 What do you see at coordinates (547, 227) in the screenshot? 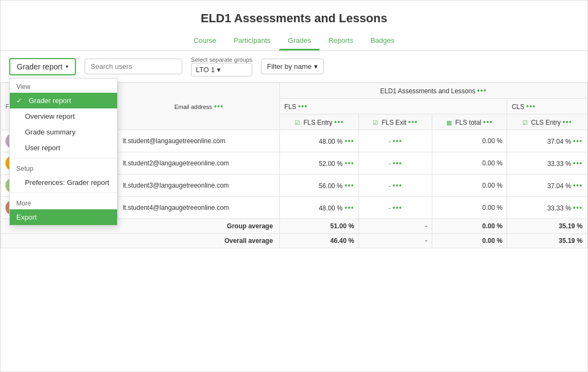
I see `group-avg-cls-entry: 35.19 %` at bounding box center [547, 227].